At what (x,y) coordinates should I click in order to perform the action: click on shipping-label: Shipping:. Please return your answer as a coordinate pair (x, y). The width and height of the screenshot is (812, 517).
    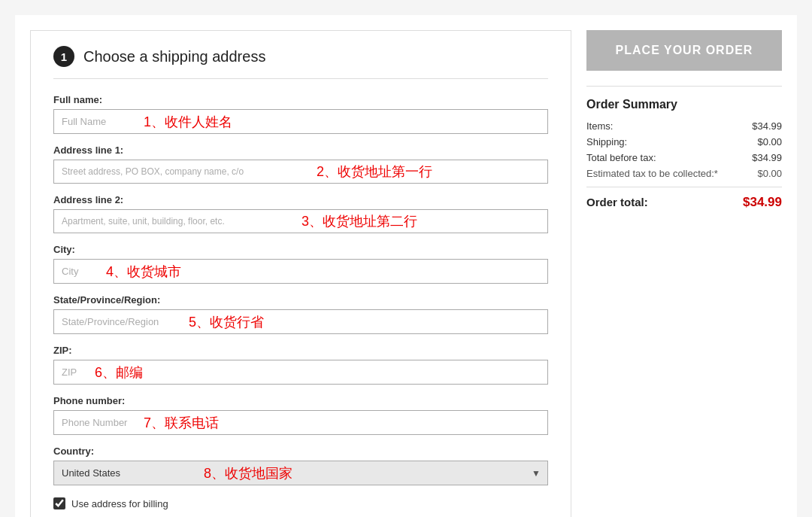
    Looking at the image, I should click on (607, 141).